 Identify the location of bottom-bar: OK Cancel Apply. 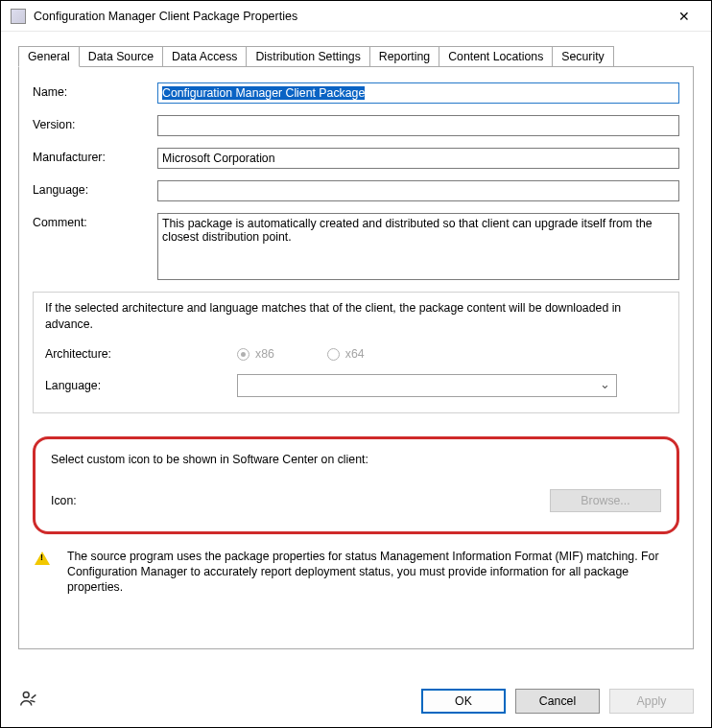
(356, 701).